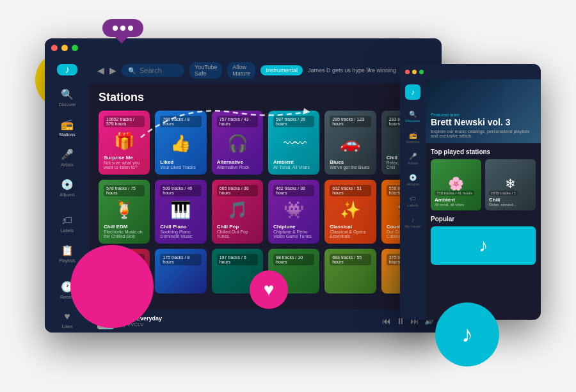 The height and width of the screenshot is (392, 576). Describe the element at coordinates (511, 185) in the screenshot. I see `right-chill-station: ❄ 1970 tracks / 1 Chill Relax, unwind...` at that location.